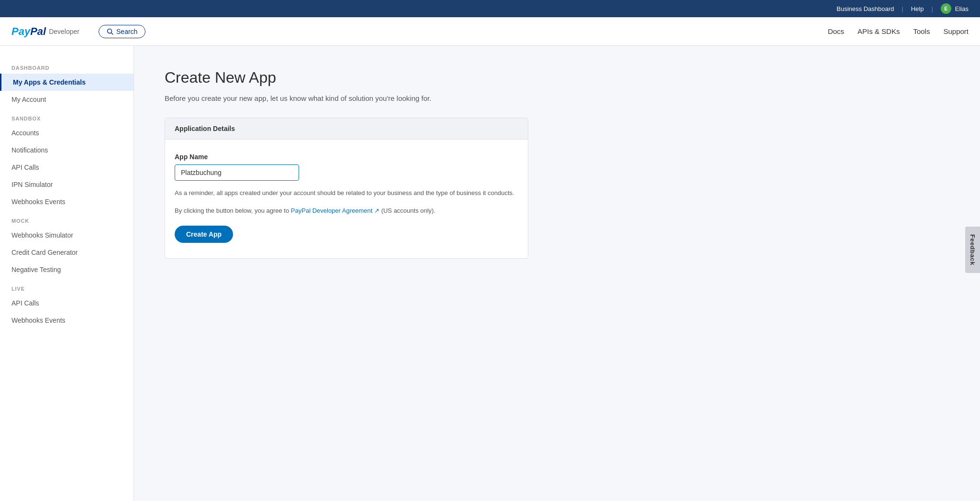 The height and width of the screenshot is (501, 980). What do you see at coordinates (64, 32) in the screenshot?
I see `logo-developer: Developer` at bounding box center [64, 32].